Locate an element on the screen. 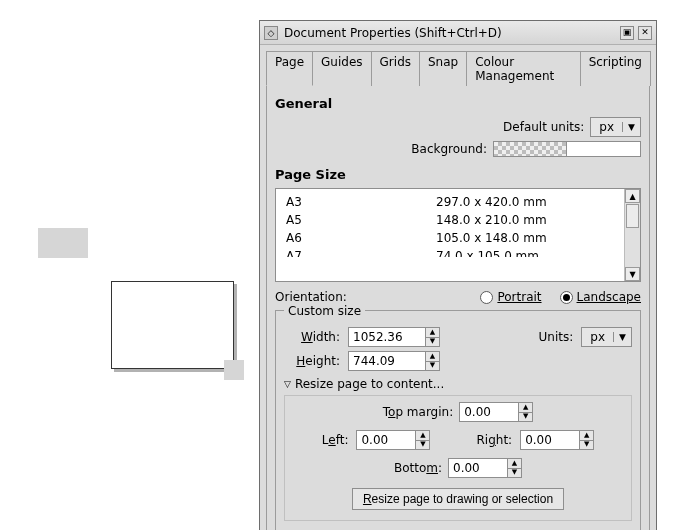 The image size is (674, 530). page-name: A7 is located at coordinates (361, 252).